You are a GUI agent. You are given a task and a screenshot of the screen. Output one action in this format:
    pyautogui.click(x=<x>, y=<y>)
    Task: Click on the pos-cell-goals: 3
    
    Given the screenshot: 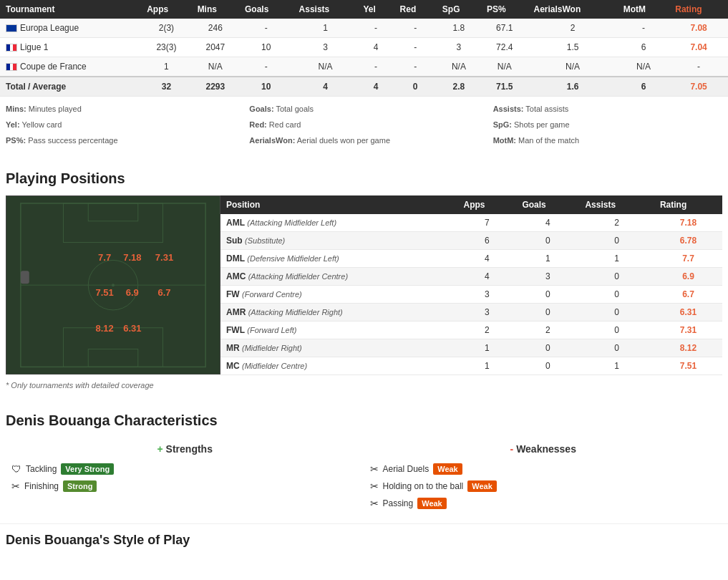 What is the action you would take?
    pyautogui.click(x=548, y=276)
    